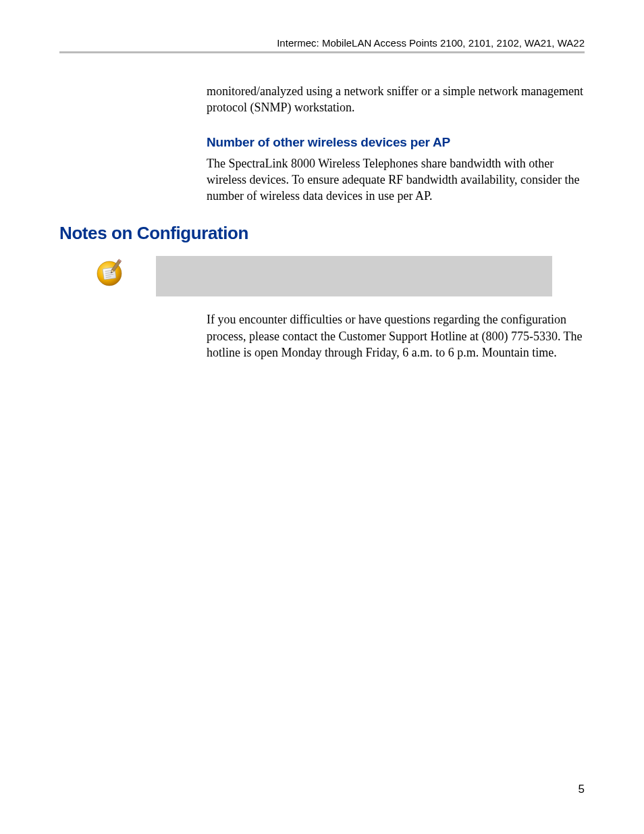 The width and height of the screenshot is (644, 834). I want to click on body-column: If you encounter difficulties or have qu…, so click(396, 336).